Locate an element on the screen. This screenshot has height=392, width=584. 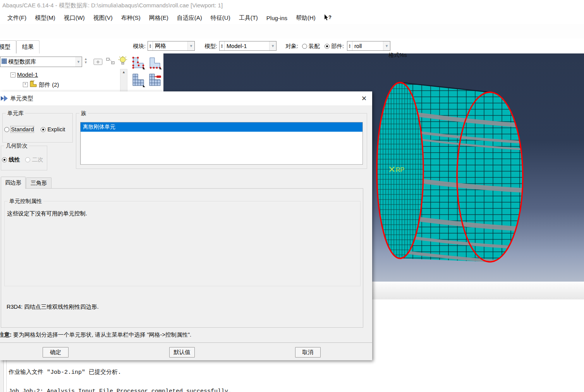
geometric-order-label: 几何阶次 is located at coordinates (17, 146).